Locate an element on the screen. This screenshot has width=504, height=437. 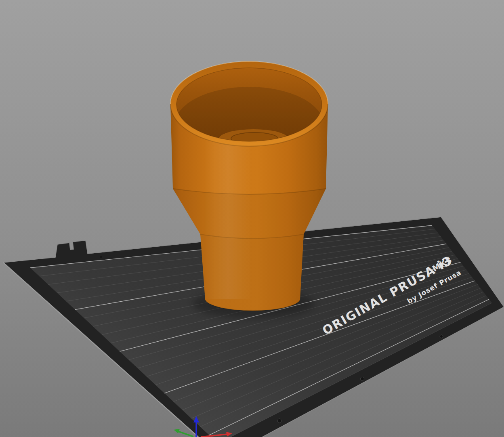
cup-lower-section is located at coordinates (252, 272).